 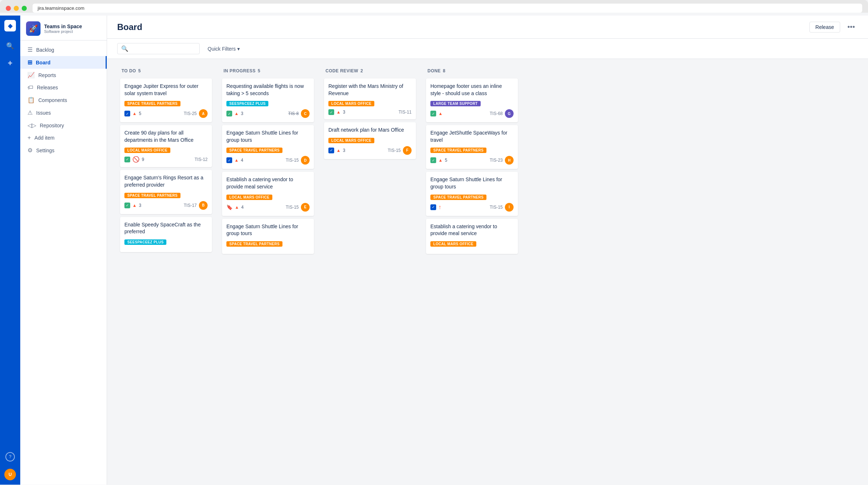 What do you see at coordinates (472, 147) in the screenshot?
I see `card-tis23: Engage JetShuttle SpaceWays for travel S…` at bounding box center [472, 147].